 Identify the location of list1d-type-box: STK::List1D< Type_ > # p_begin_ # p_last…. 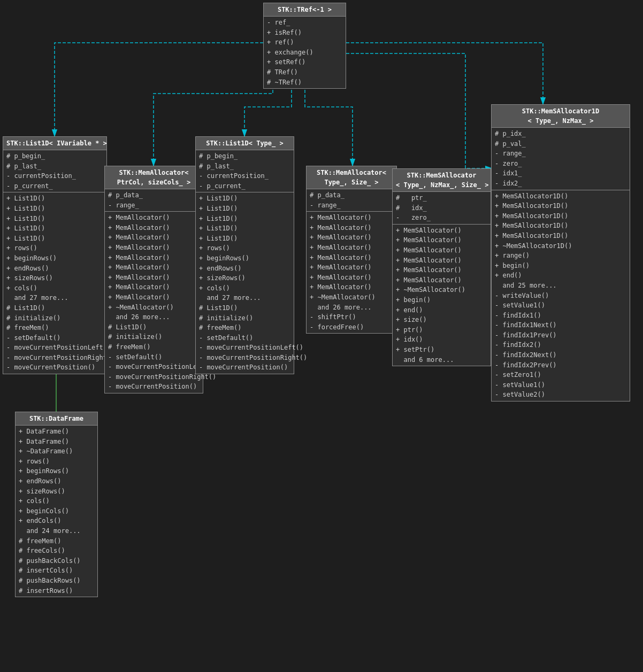
(245, 256).